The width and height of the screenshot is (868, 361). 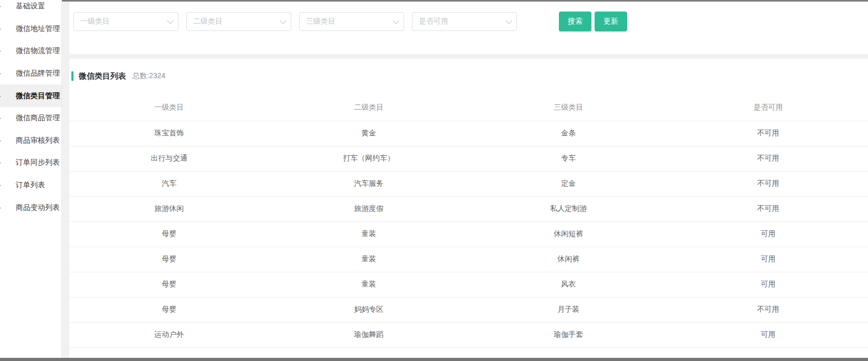 I want to click on accent-bar, so click(x=72, y=76).